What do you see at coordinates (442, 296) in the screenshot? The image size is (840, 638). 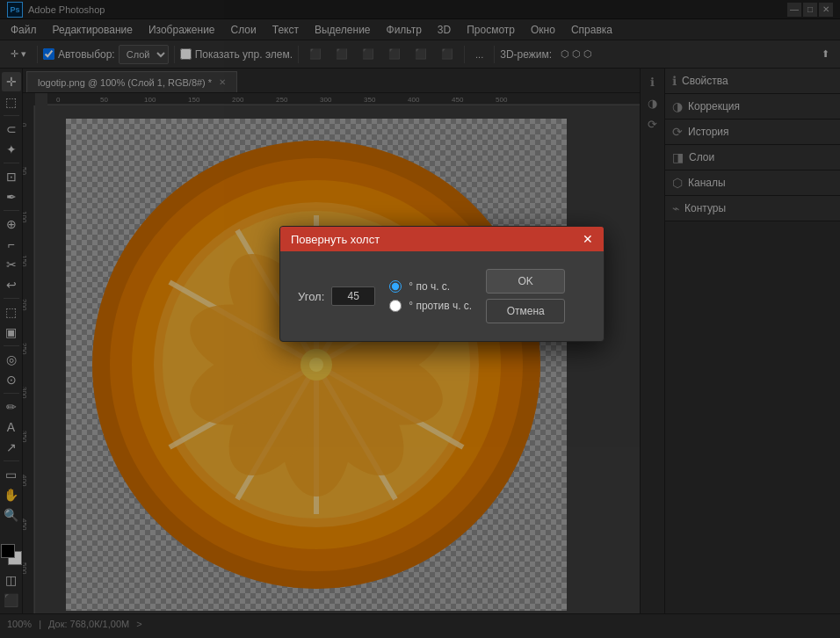 I see `dialog-content-row: Угол: ° по ч. с. ° против ч. с. OK Отме` at bounding box center [442, 296].